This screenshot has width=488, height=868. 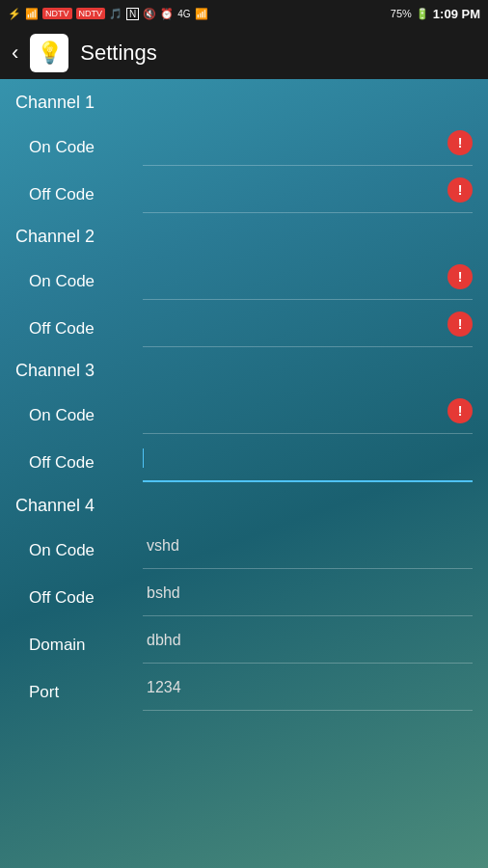 I want to click on channel-2-header: Channel 2, so click(x=244, y=233).